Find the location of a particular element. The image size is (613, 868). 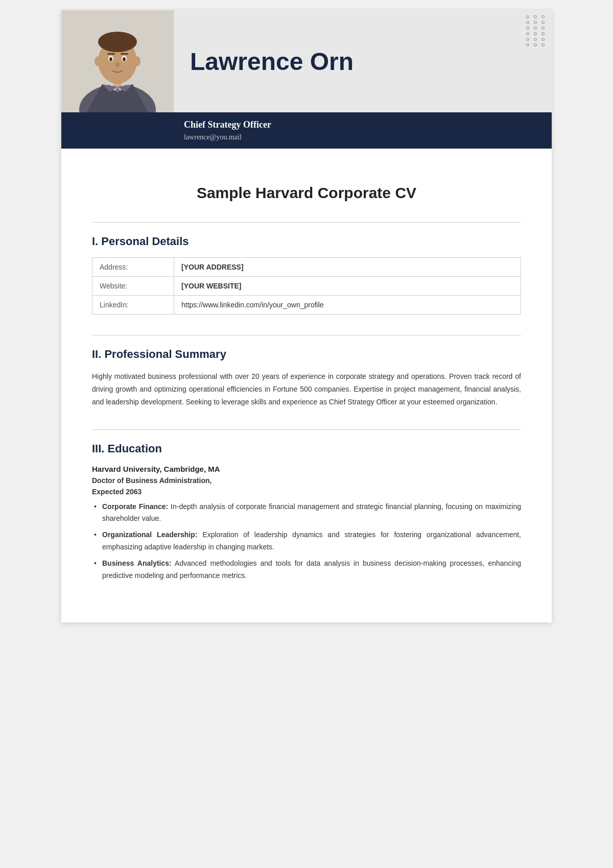

edu-degree: Doctor of Business Administration, is located at coordinates (306, 480).